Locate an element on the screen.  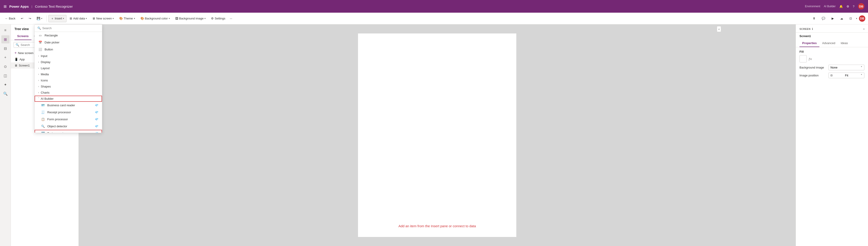
object-detector-icon: 🔍 is located at coordinates (43, 126).